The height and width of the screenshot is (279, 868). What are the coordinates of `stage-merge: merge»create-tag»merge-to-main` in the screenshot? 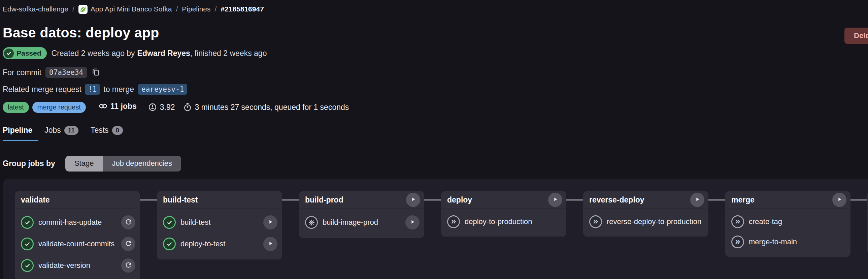 It's located at (788, 224).